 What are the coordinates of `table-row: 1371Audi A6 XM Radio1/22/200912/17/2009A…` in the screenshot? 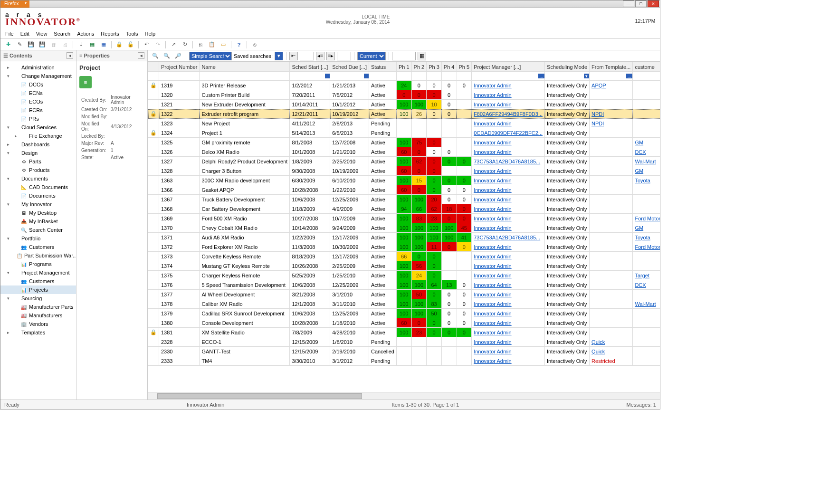 It's located at (404, 238).